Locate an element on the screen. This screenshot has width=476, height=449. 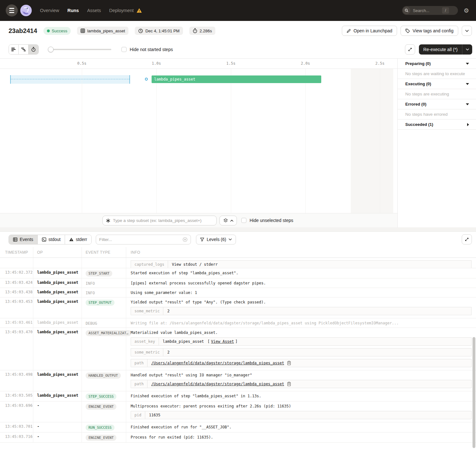
nav-item-assets: Assets is located at coordinates (94, 10).